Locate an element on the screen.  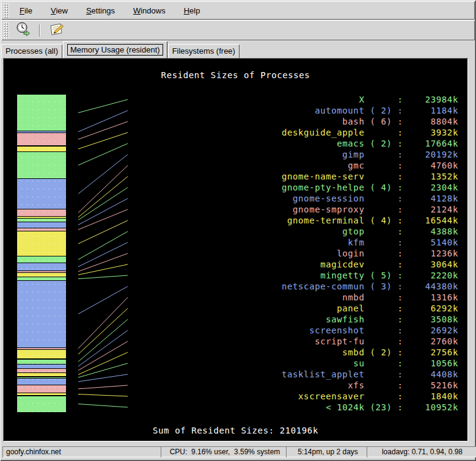
connector-line-gnome-pty-helpe is located at coordinates (103, 204).